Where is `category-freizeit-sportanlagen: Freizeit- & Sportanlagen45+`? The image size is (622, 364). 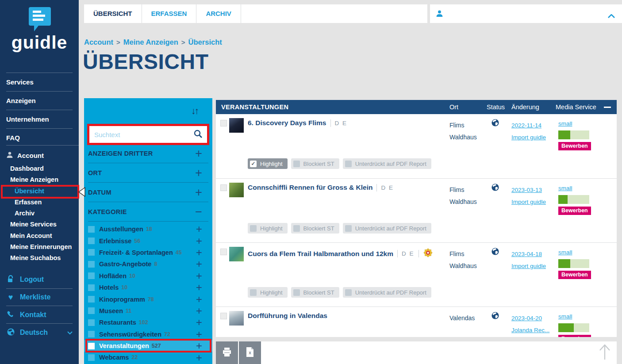
category-freizeit-sportanlagen: Freizeit- & Sportanlagen45+ is located at coordinates (148, 253).